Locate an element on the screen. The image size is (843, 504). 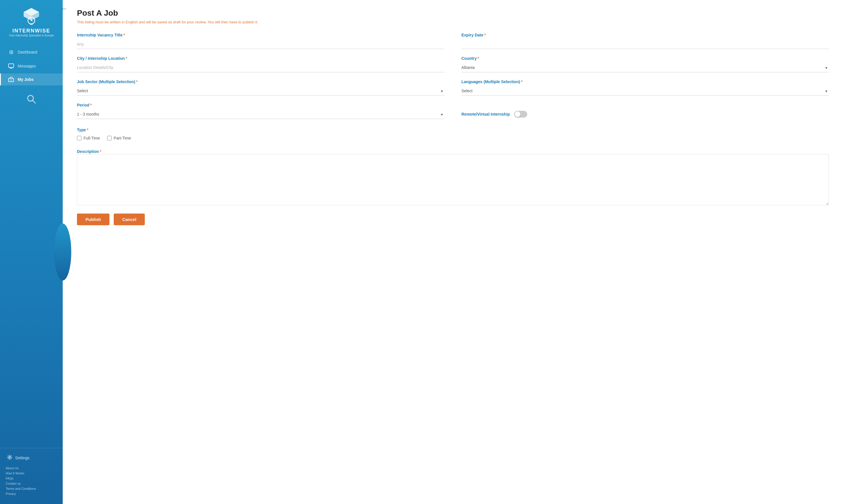
expiry-date-input: 2020-10-11 is located at coordinates (645, 44).